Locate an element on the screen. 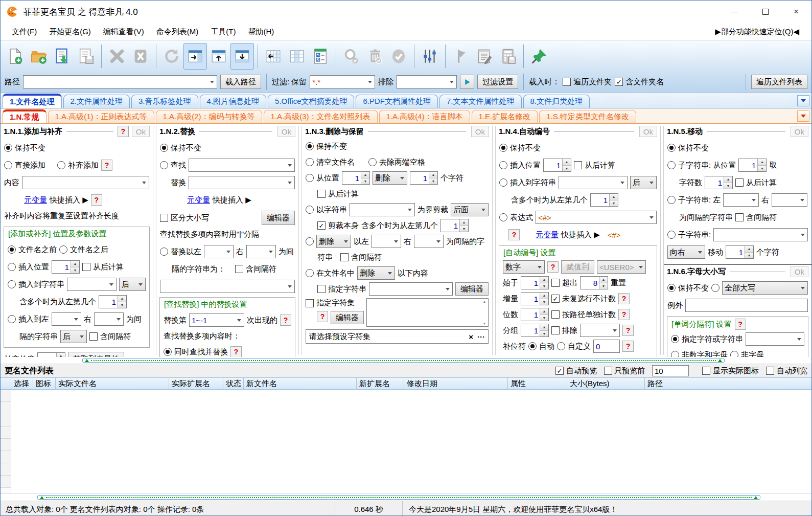 This screenshot has width=812, height=516. exclude-combobox is located at coordinates (427, 82).